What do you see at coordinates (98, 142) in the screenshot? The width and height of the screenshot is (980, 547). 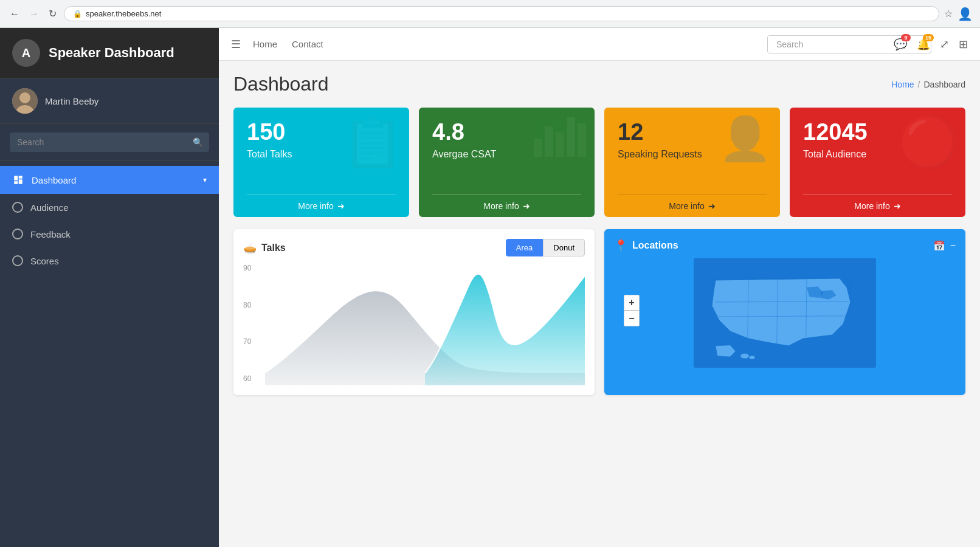 I see `sidebar-search-input` at bounding box center [98, 142].